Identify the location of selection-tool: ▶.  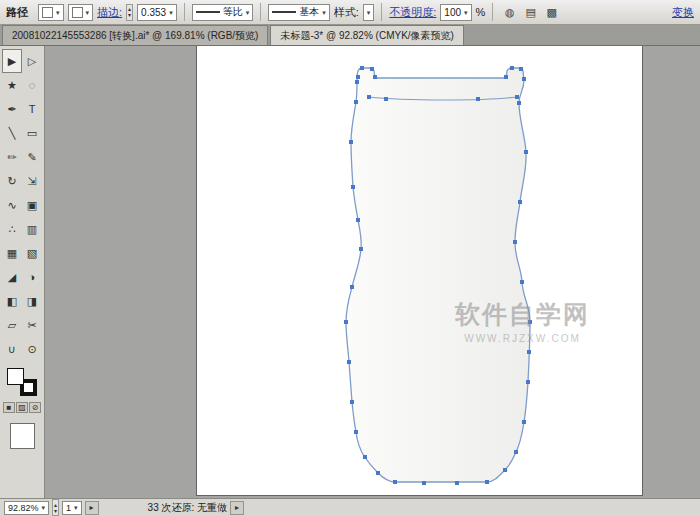
(12, 61).